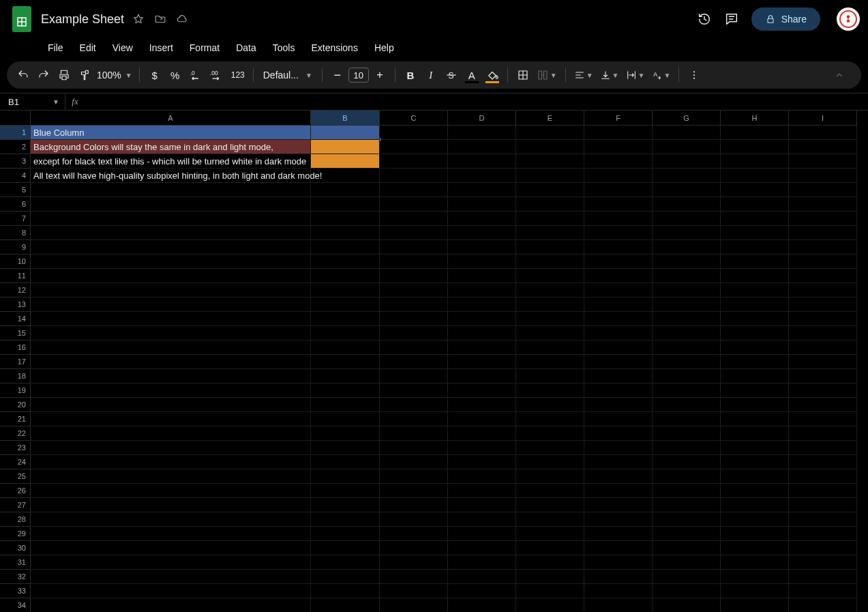 The width and height of the screenshot is (868, 612). What do you see at coordinates (823, 218) in the screenshot?
I see `cell-I7` at bounding box center [823, 218].